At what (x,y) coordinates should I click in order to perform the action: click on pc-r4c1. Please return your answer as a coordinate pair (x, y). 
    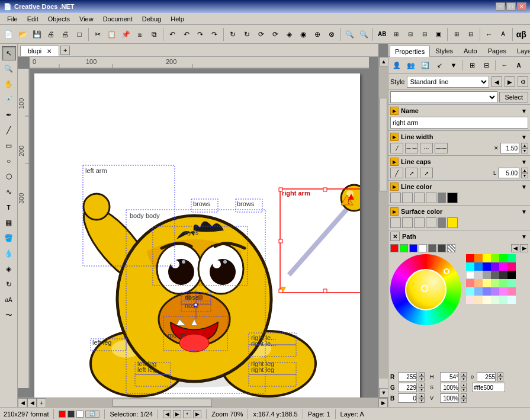
    Looking at the image, I should click on (470, 283).